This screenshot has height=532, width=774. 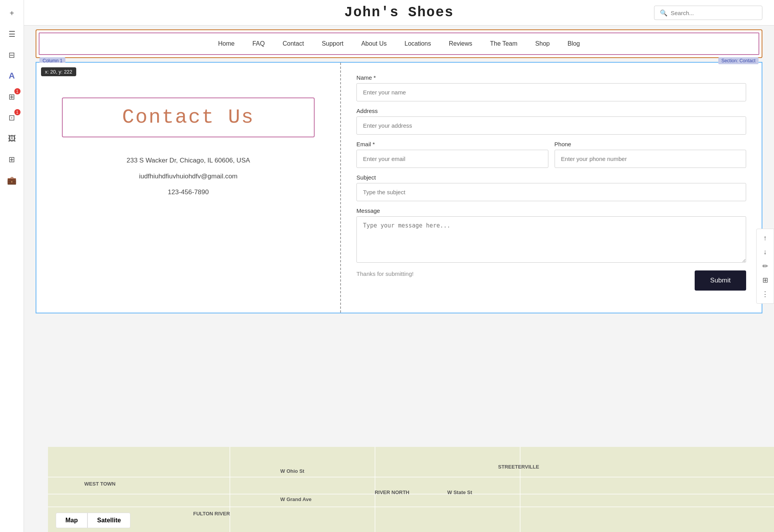 I want to click on search-input, so click(x=714, y=12).